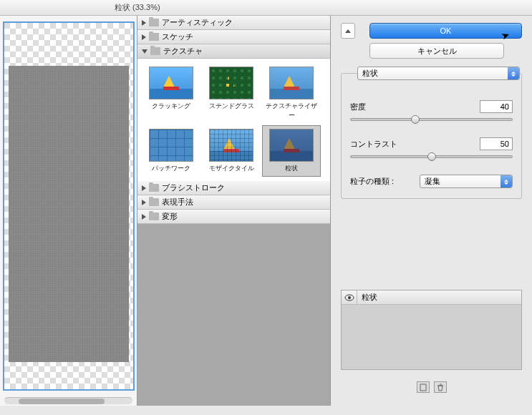 The width and height of the screenshot is (532, 415). What do you see at coordinates (440, 388) in the screenshot?
I see `trash-icon` at bounding box center [440, 388].